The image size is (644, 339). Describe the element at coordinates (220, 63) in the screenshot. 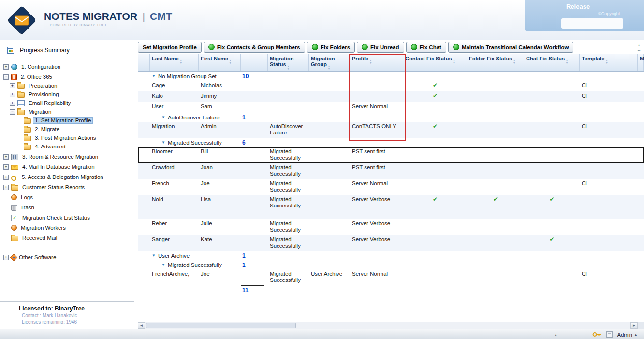

I see `column-header-first_name: First Name▴▾` at that location.